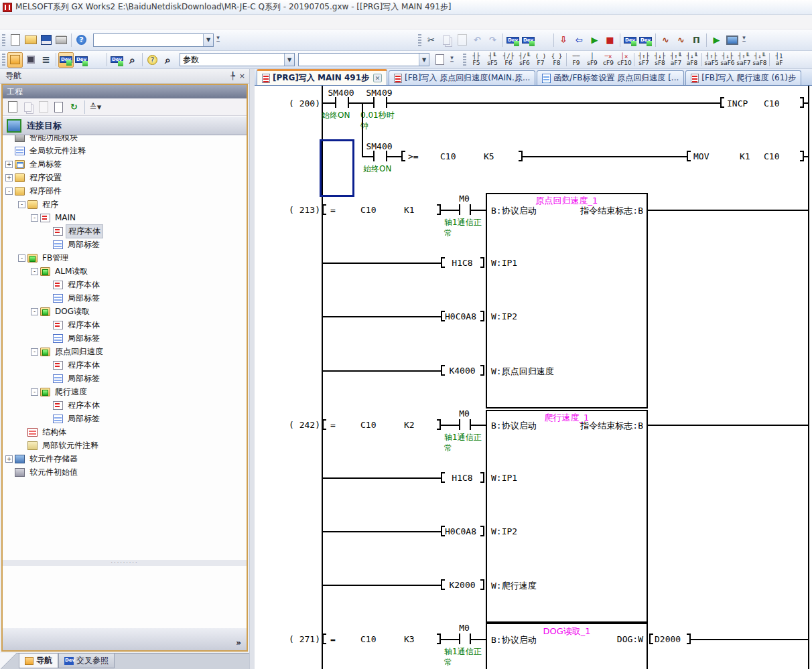 Image resolution: width=812 pixels, height=669 pixels. What do you see at coordinates (712, 60) in the screenshot?
I see `ladder-symbol-button: ┤⇑├ saF5` at bounding box center [712, 60].